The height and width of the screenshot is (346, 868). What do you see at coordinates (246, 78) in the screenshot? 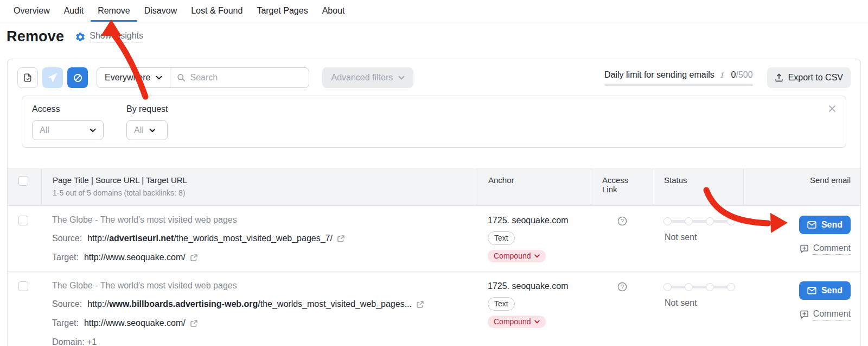
I see `search-input` at bounding box center [246, 78].